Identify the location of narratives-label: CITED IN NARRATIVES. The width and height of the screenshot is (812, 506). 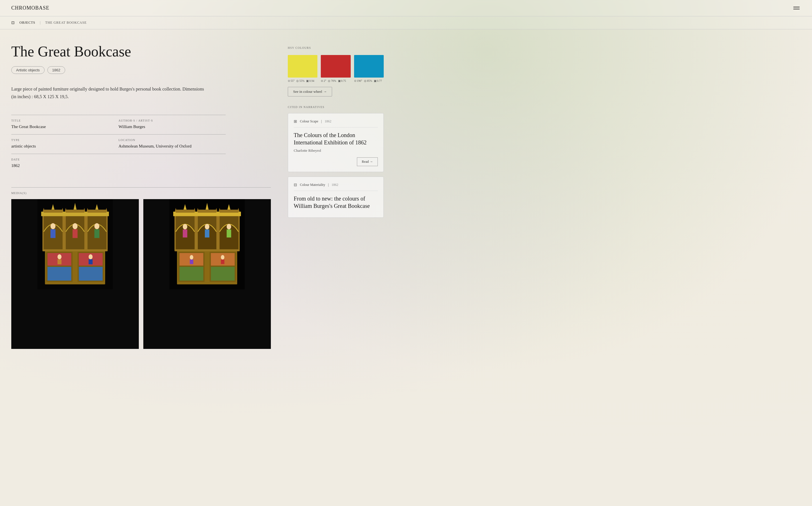
(336, 107).